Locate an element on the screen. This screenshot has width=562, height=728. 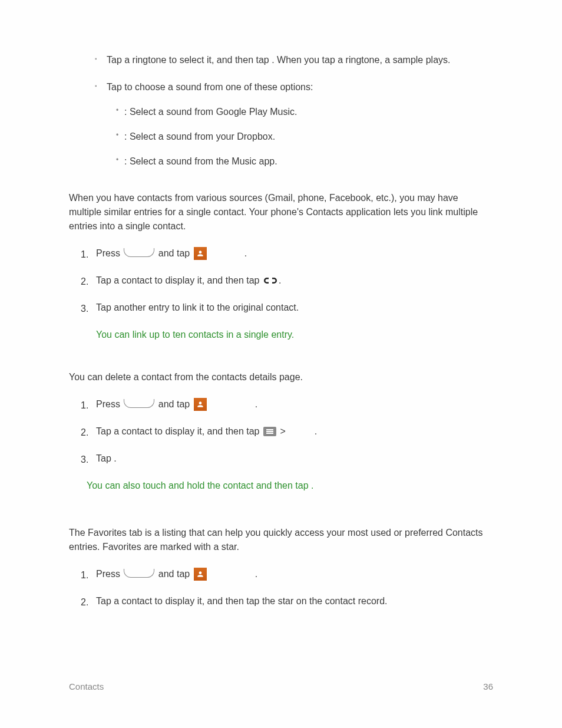
link-icon is located at coordinates (270, 281).